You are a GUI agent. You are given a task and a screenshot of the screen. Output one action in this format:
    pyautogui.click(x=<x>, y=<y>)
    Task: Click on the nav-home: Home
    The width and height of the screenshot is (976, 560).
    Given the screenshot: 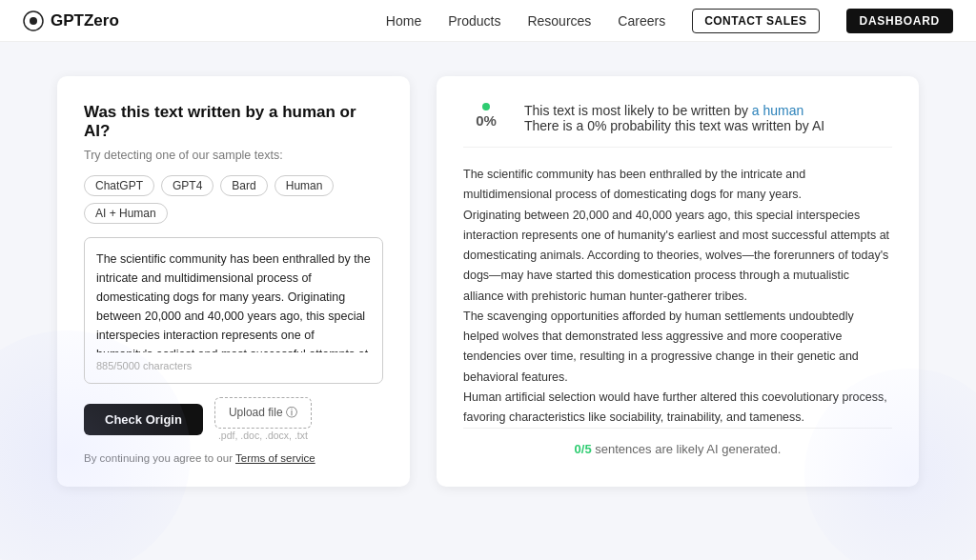 What is the action you would take?
    pyautogui.click(x=404, y=21)
    